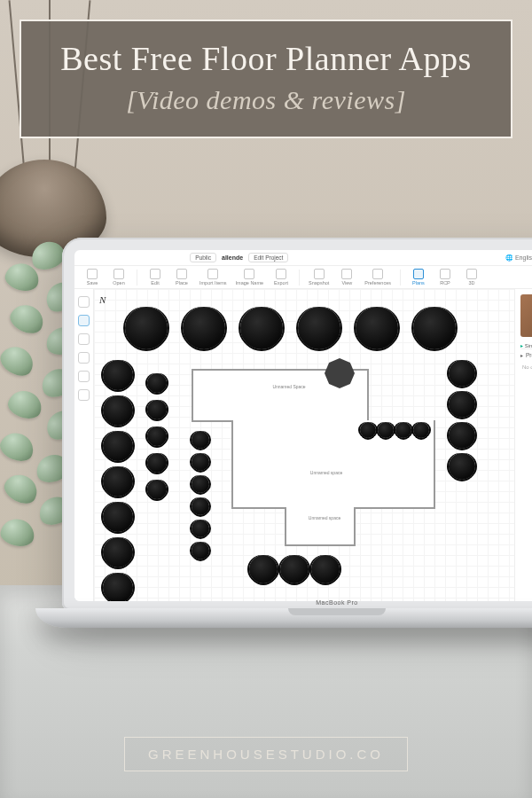  Describe the element at coordinates (303, 258) in the screenshot. I see `app-topbar: Public allende Edit Project 🌐 English ▾ …` at that location.